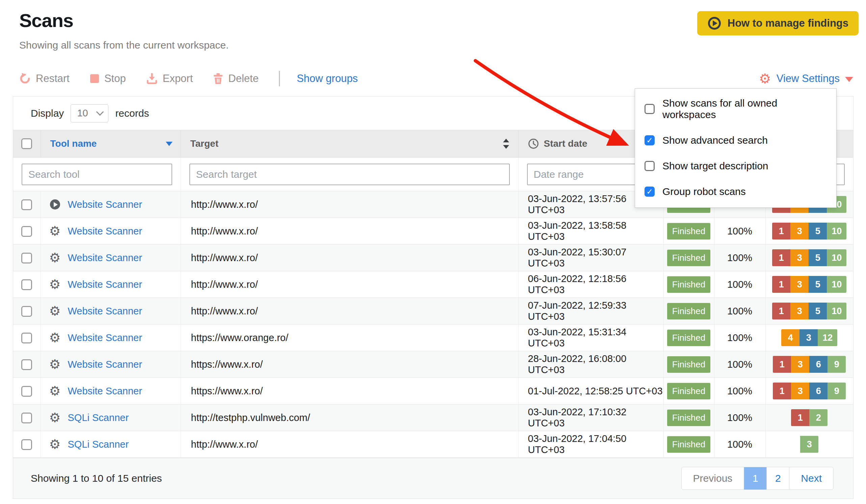 This screenshot has height=504, width=866. Describe the element at coordinates (236, 79) in the screenshot. I see `delete-button: Delete` at that location.